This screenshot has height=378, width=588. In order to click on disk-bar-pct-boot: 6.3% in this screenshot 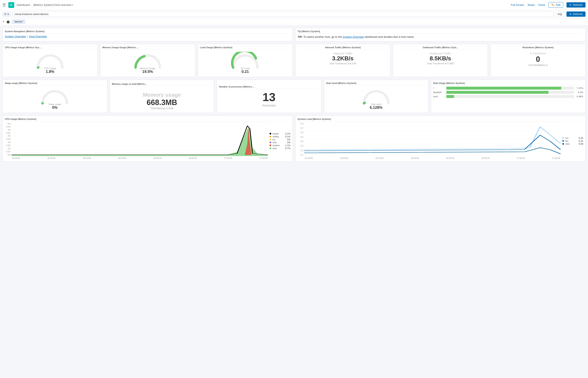, I will do `click(579, 92)`.